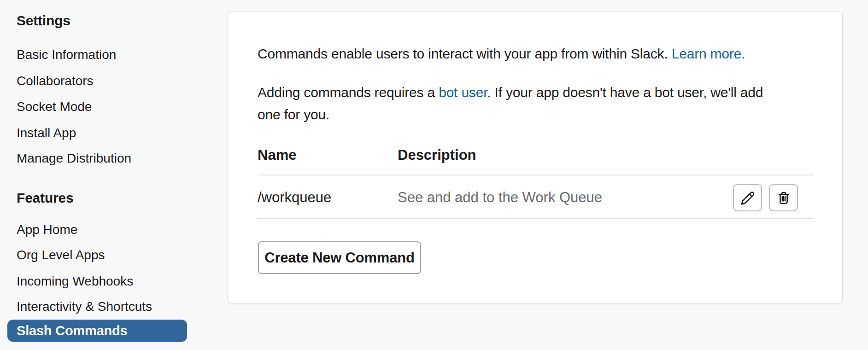  Describe the element at coordinates (500, 198) in the screenshot. I see `command-description-cell: See and add to the Work Queue` at that location.